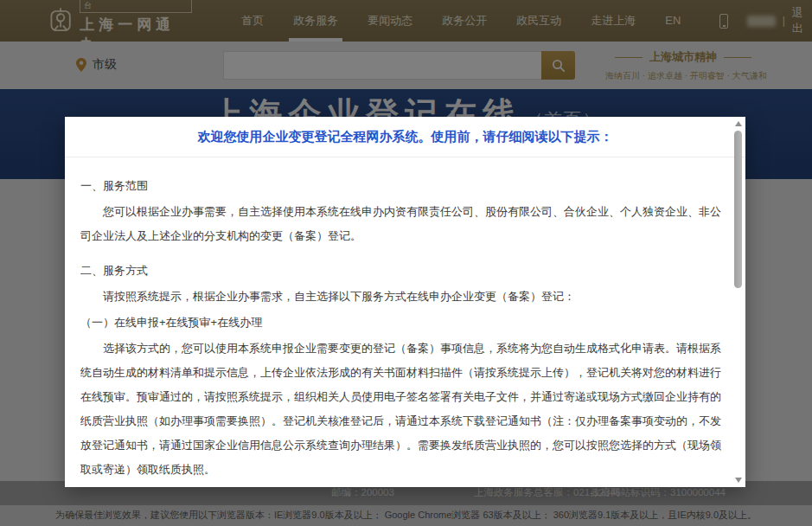 The width and height of the screenshot is (812, 526). I want to click on modal-paragraph: 您可以根据企业办事需要，自主选择使用本系统在线申办内资有限责任公司、股份有限公司…, so click(405, 224).